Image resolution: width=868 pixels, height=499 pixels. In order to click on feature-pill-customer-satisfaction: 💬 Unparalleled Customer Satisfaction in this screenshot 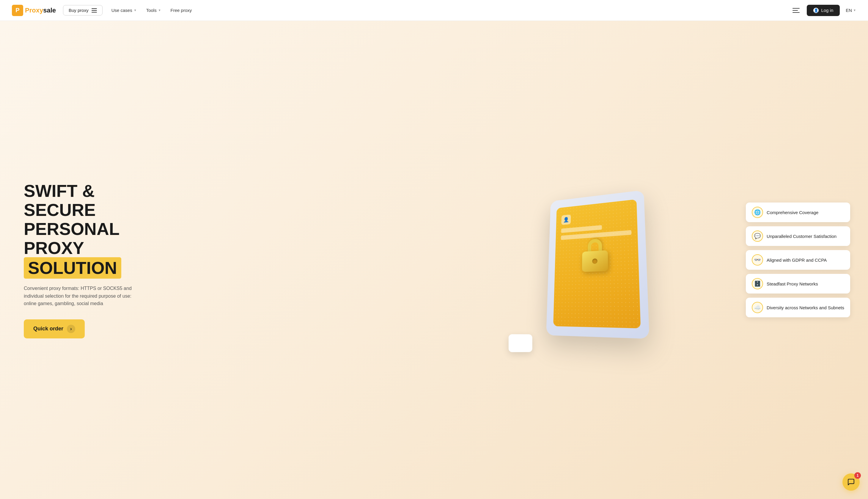, I will do `click(798, 236)`.